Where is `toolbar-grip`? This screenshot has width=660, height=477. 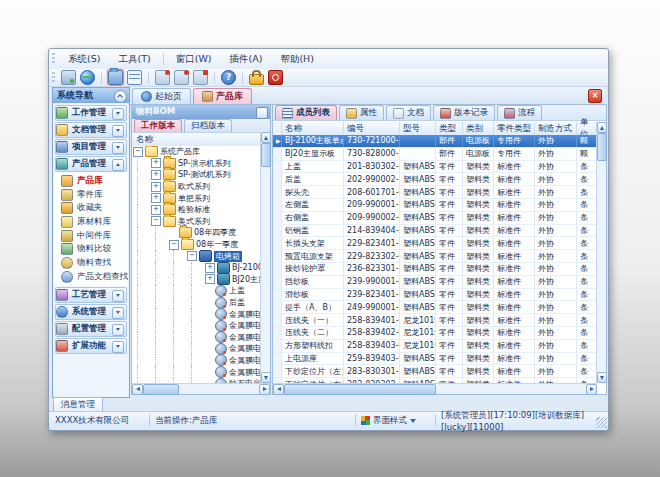
toolbar-grip is located at coordinates (54, 78).